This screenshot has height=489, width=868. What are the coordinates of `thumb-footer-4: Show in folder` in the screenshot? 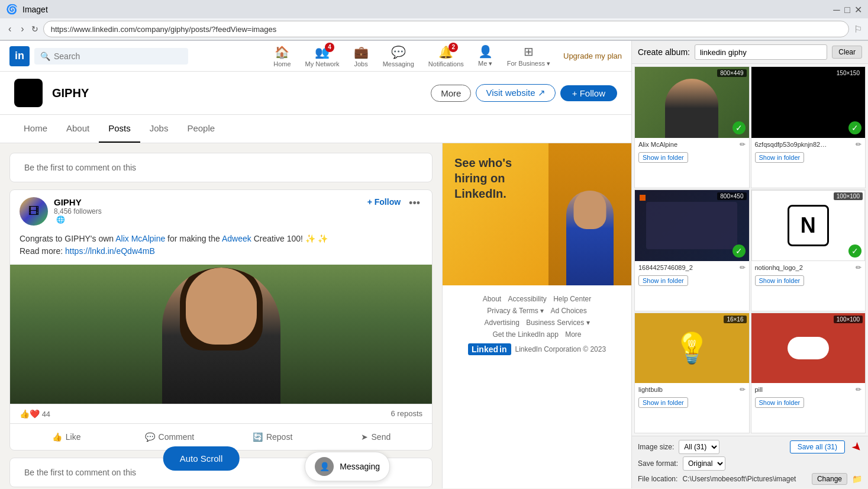 It's located at (808, 281).